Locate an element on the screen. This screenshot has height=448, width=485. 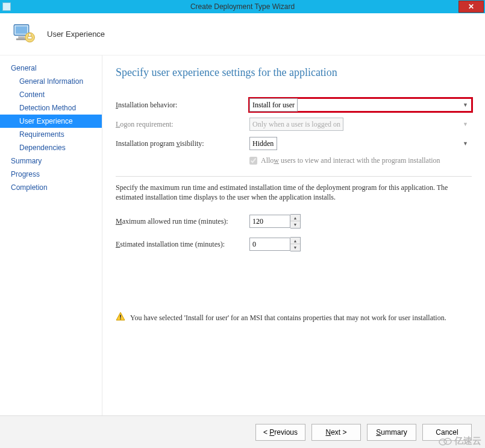
max-runtime-input is located at coordinates (270, 221).